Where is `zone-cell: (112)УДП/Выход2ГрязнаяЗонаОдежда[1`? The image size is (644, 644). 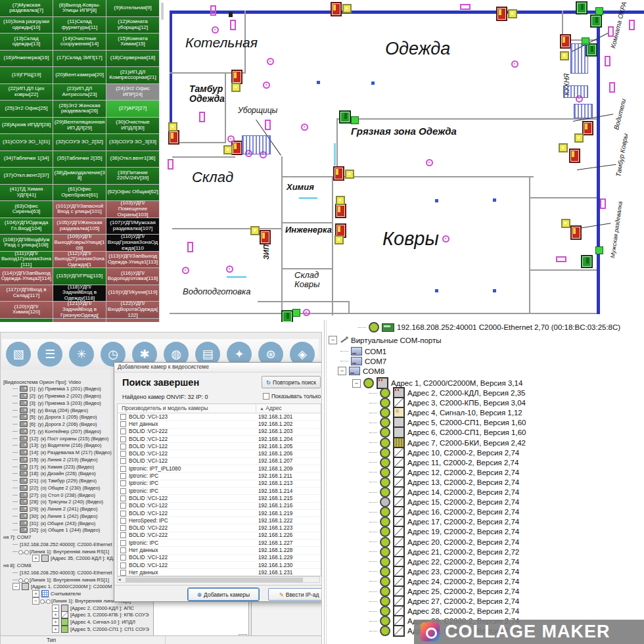 zone-cell: (112)УДП/Выход2ГрязнаяЗонаОдежда[1 is located at coordinates (80, 260).